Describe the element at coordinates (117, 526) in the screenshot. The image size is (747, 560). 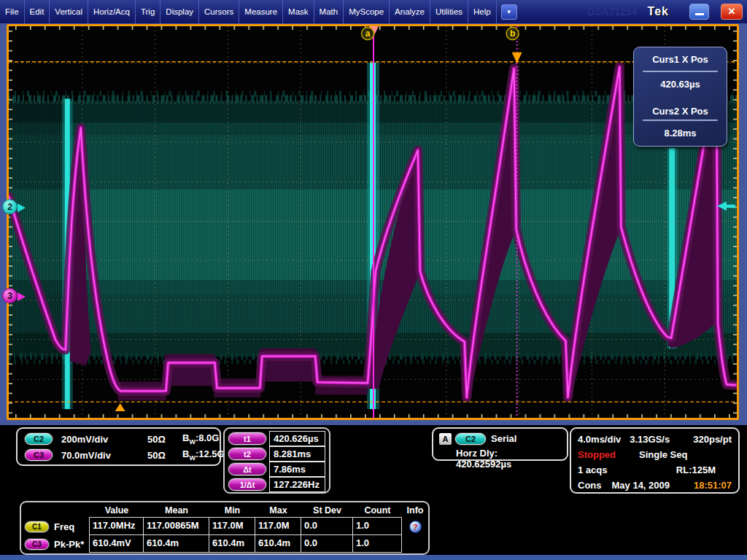
I see `freq-value: 117.0MHz` at that location.